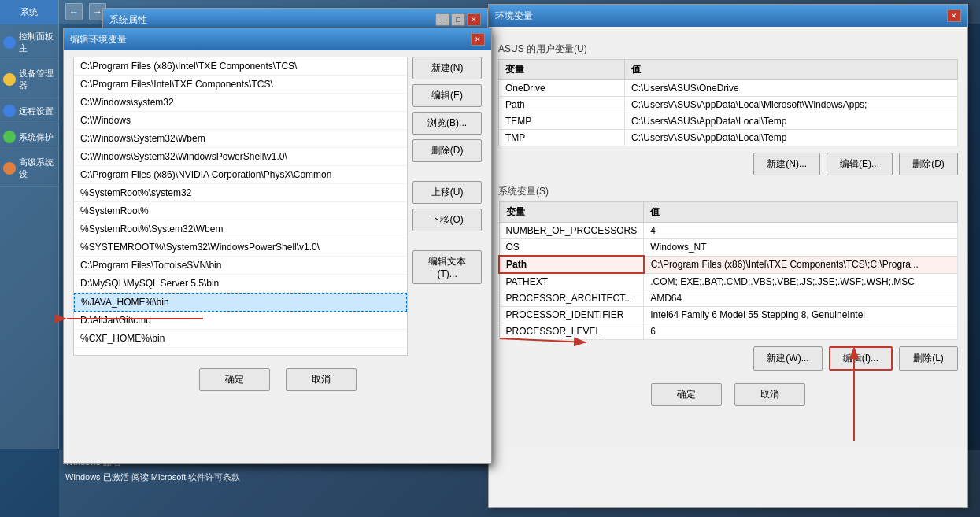  Describe the element at coordinates (801, 212) in the screenshot. I see `sys-vars-col-val: 值` at that location.